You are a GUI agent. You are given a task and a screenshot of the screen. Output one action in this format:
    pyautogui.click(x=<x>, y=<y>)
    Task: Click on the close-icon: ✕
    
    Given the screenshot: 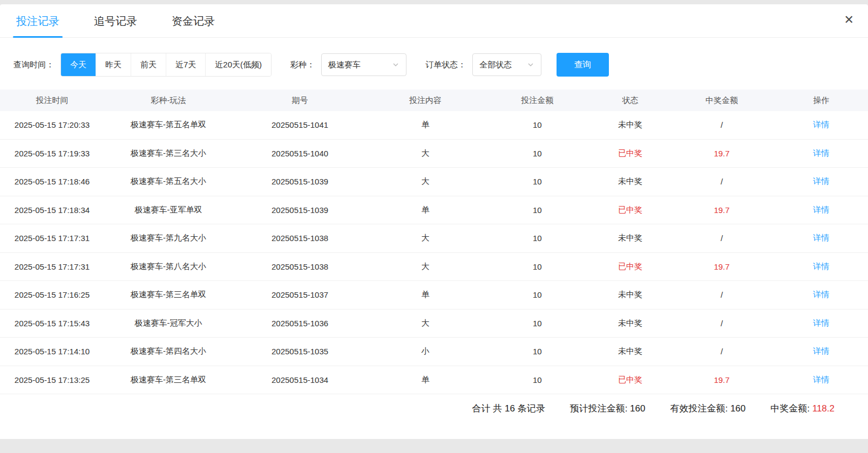 What is the action you would take?
    pyautogui.click(x=849, y=20)
    